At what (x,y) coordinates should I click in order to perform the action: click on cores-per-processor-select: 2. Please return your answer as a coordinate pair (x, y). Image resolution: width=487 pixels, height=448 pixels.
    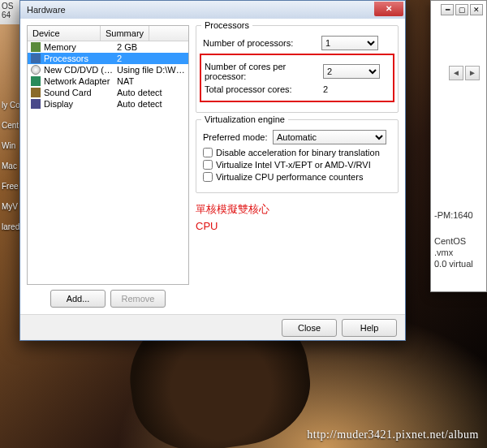
    Looking at the image, I should click on (351, 71).